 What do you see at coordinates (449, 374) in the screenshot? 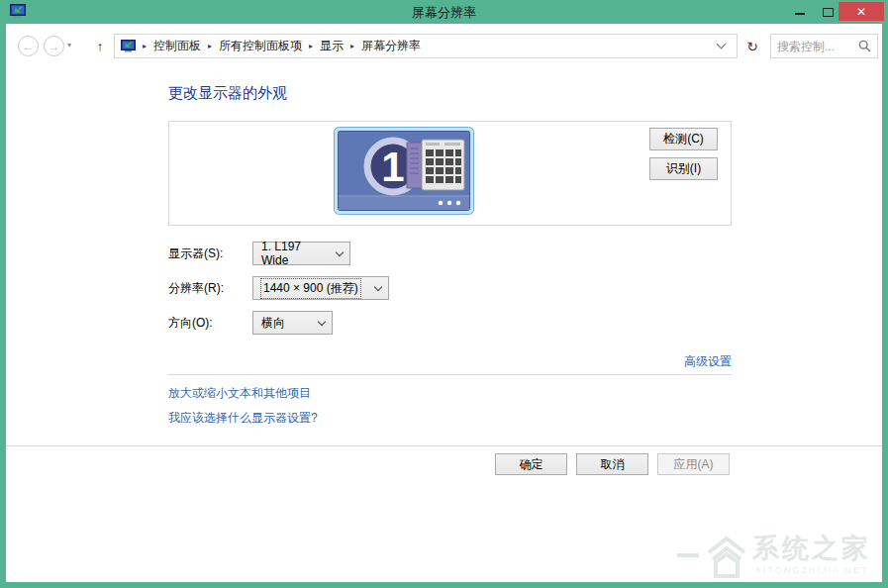
I see `section-divider` at bounding box center [449, 374].